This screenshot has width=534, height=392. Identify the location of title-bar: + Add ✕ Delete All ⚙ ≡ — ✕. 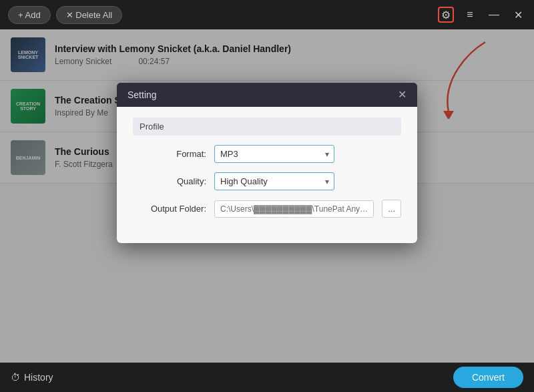
(267, 15).